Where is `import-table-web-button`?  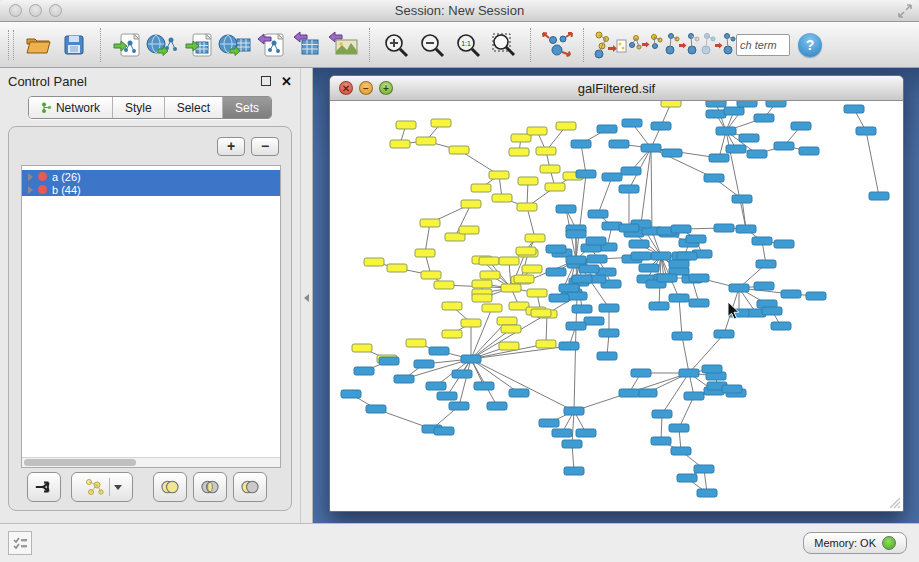
import-table-web-button is located at coordinates (235, 45).